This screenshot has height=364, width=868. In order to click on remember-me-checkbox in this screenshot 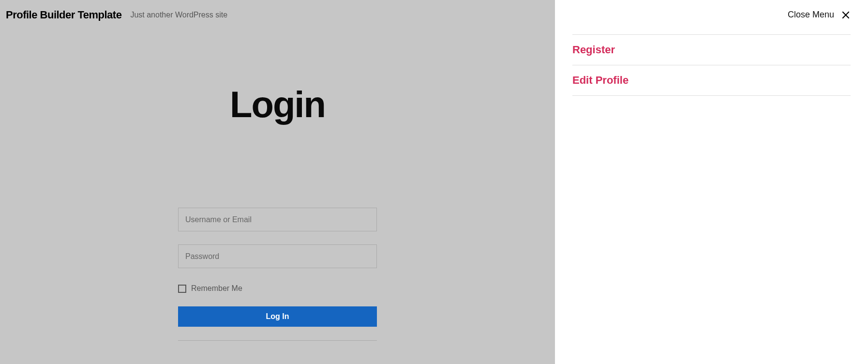, I will do `click(182, 288)`.